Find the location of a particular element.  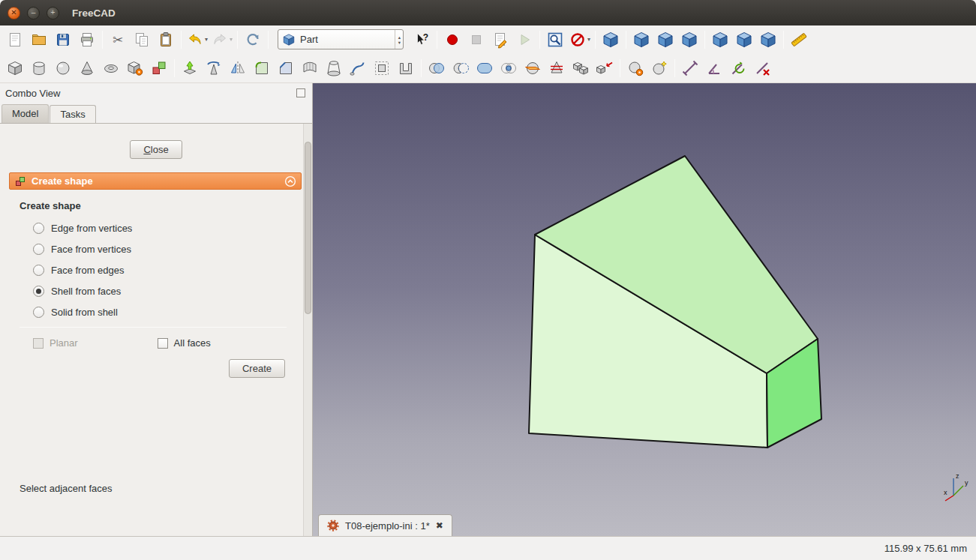

macro-stop-button is located at coordinates (476, 40).